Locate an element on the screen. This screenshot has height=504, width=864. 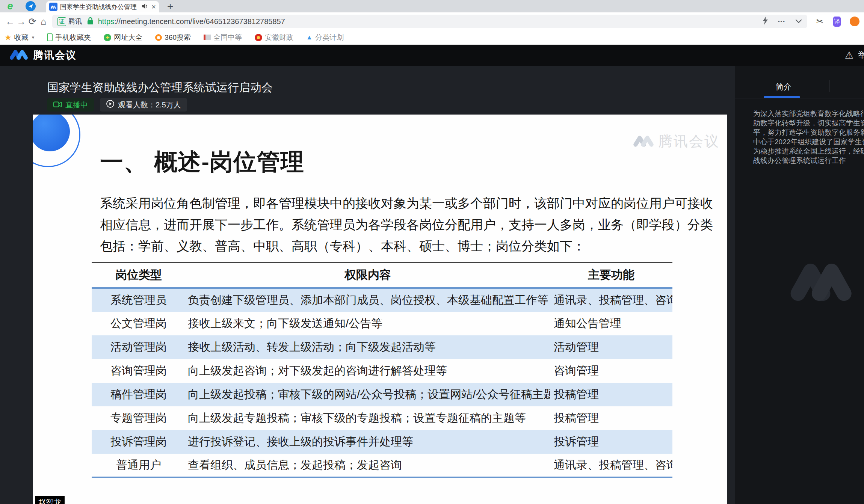
chevron-down-icon is located at coordinates (799, 21).